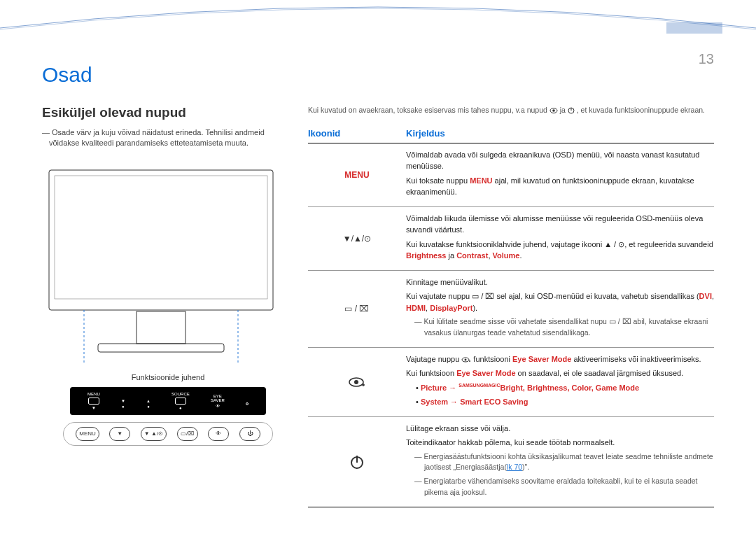  What do you see at coordinates (94, 401) in the screenshot?
I see `panel-menu: MENU▼` at bounding box center [94, 401].